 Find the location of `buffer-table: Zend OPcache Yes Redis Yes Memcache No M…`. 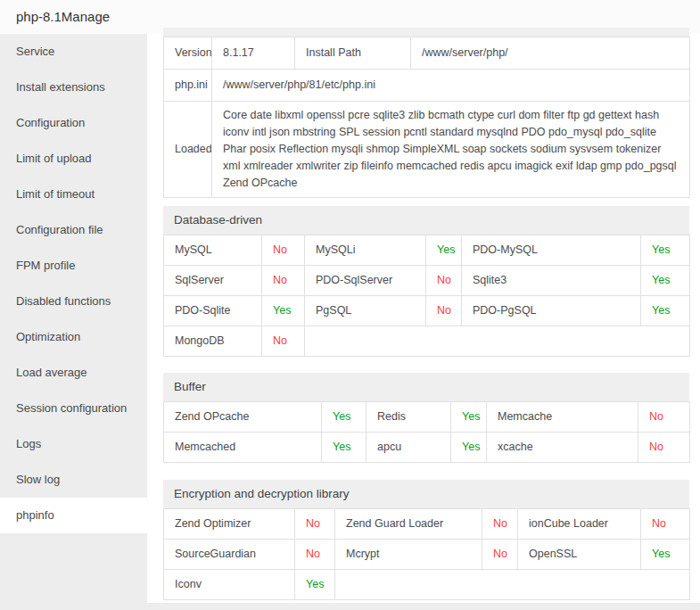

buffer-table: Zend OPcache Yes Redis Yes Memcache No M… is located at coordinates (426, 432).